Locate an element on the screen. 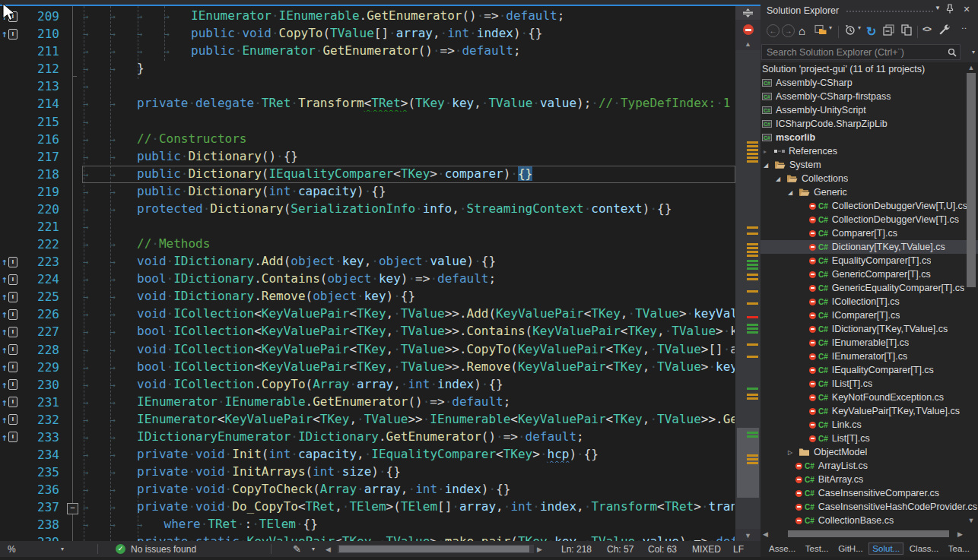 This screenshot has height=560, width=978. scroll-down-arrow: ▼ is located at coordinates (748, 536).